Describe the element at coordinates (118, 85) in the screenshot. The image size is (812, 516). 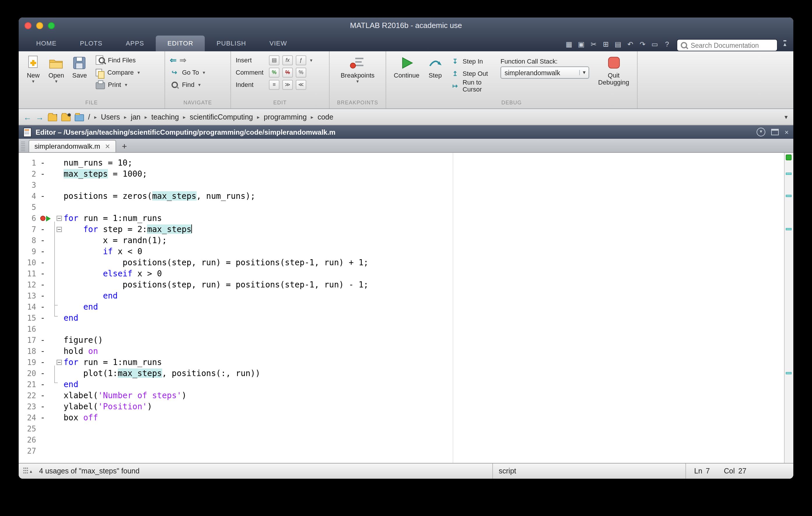
I see `print-button: Print▼` at that location.